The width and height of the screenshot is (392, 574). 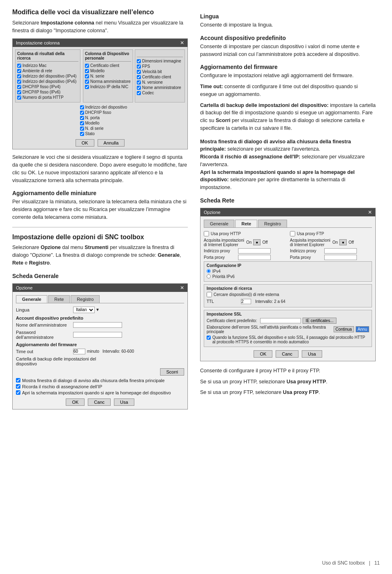 What do you see at coordinates (106, 123) in the screenshot?
I see `col-check-modello2: Modello` at bounding box center [106, 123].